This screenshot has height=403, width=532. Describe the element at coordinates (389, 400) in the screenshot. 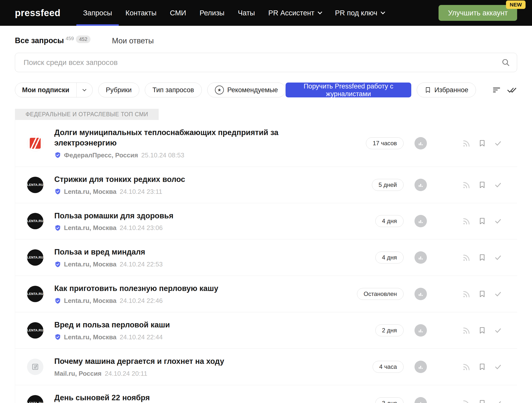

I see `deadline-pill: 3 дня` at that location.